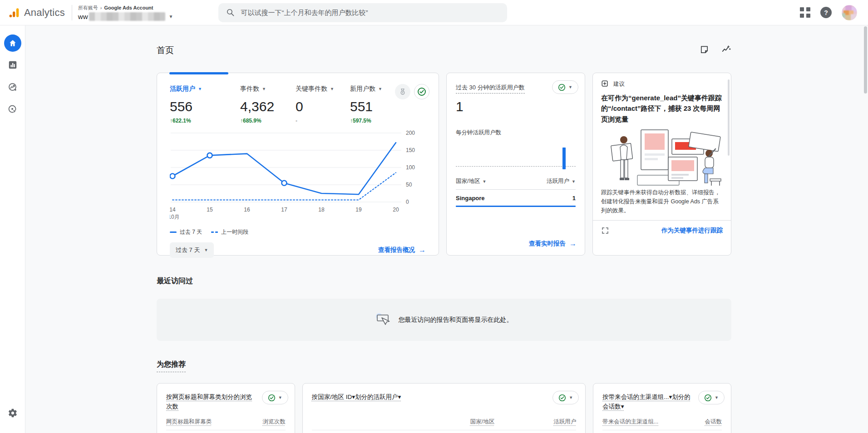  Describe the element at coordinates (805, 13) in the screenshot. I see `apps-grid-icon` at that location.